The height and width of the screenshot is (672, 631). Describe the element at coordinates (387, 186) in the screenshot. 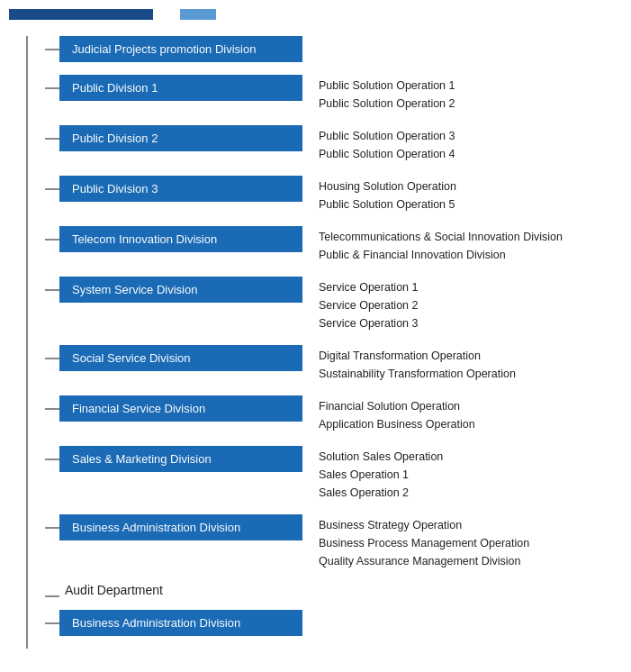

I see `sub-item: Housing Solution Operation` at that location.